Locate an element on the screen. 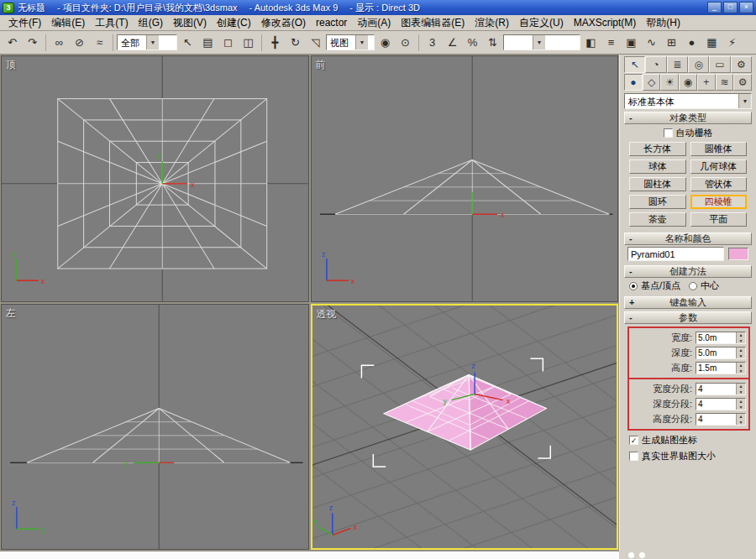  menu-edit: 编辑(E) is located at coordinates (68, 24).